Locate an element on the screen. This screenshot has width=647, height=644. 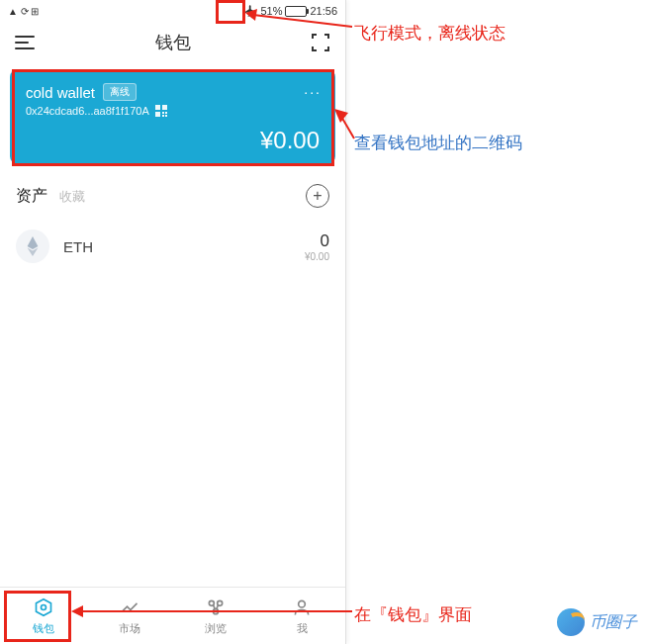
market-tab-icon is located at coordinates (130, 607).